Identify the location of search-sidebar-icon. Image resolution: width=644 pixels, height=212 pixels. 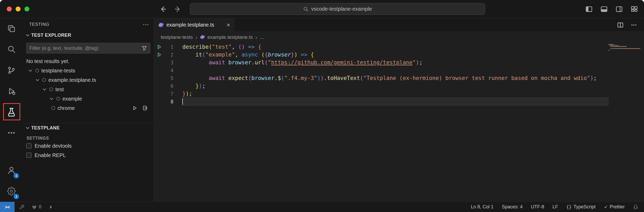
(11, 49).